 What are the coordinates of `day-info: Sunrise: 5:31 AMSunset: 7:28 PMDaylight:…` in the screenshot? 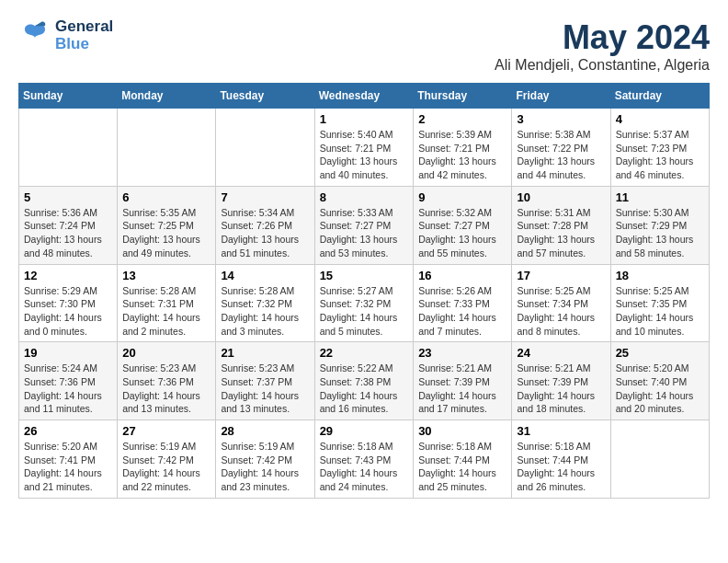 It's located at (561, 234).